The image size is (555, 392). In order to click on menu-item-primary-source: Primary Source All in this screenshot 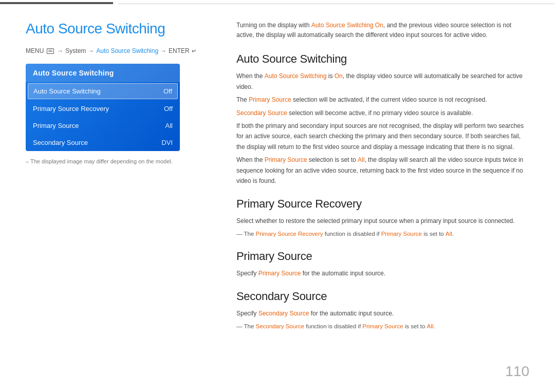, I will do `click(103, 125)`.